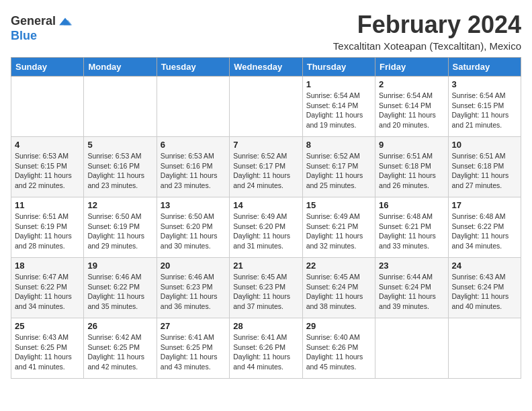 This screenshot has height=411, width=532. Describe the element at coordinates (193, 288) in the screenshot. I see `calendar-cell: 20Sunrise: 6:46 AM Sunset: 6:23 PM Dayli…` at that location.